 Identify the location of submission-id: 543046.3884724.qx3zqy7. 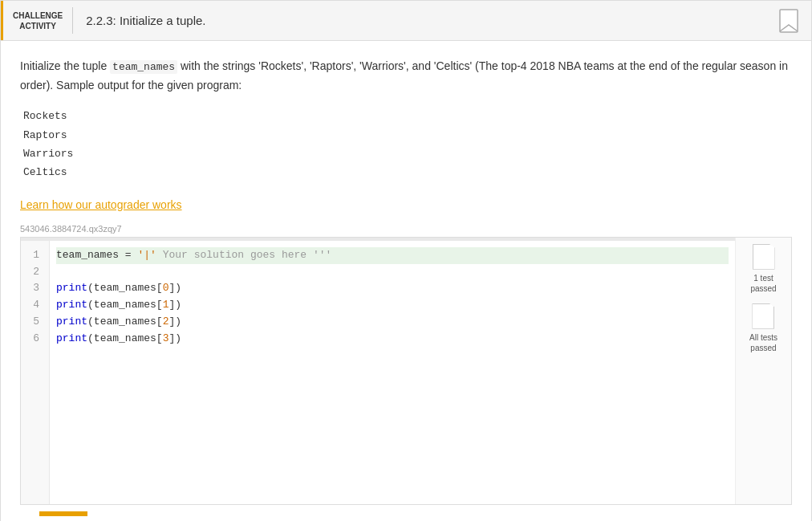
(406, 229).